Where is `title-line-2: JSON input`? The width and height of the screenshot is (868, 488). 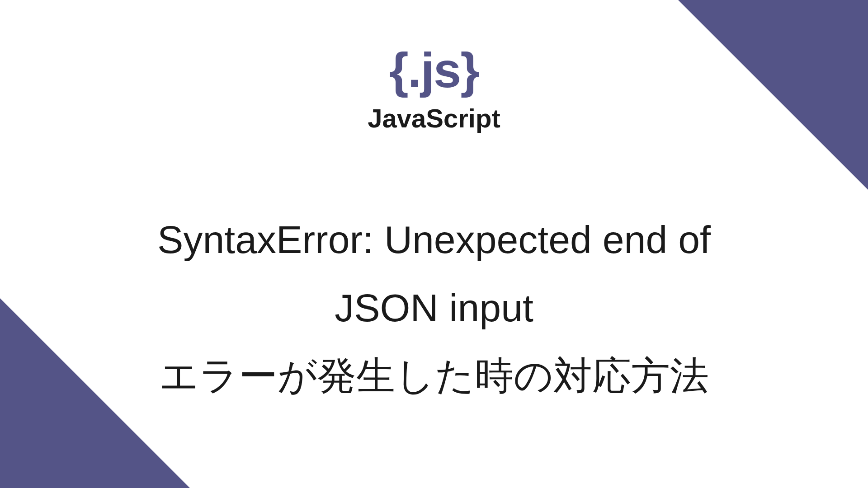
title-line-2: JSON input is located at coordinates (434, 308).